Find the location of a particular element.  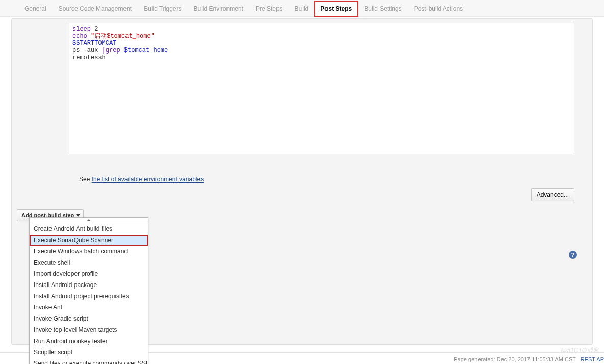

code-keyword: sleep is located at coordinates (82, 29).